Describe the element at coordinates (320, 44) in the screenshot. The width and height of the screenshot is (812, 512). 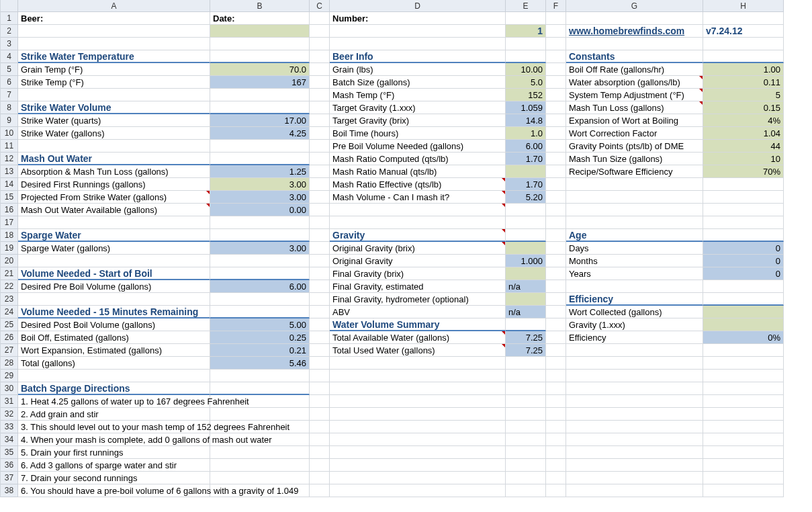
I see `cell-C3` at that location.